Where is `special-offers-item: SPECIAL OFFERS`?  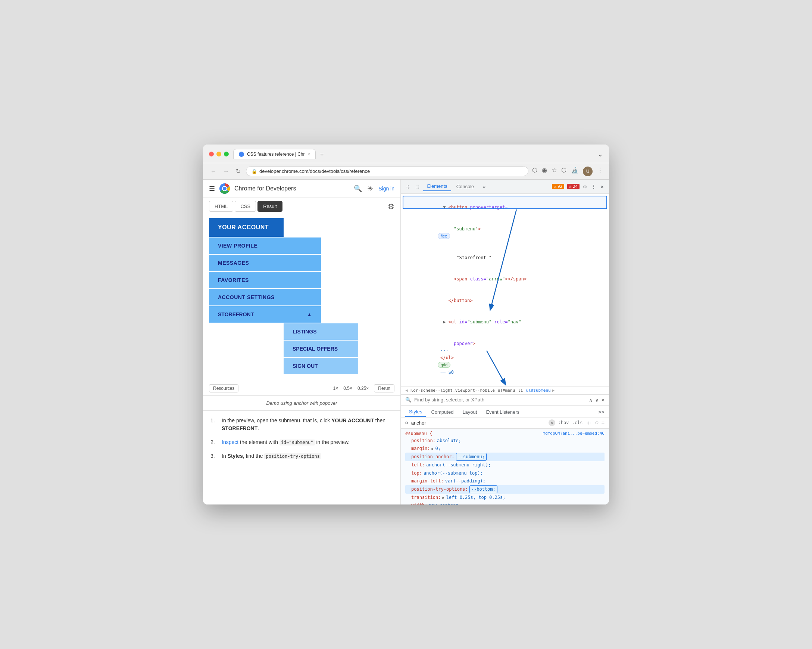
special-offers-item: SPECIAL OFFERS is located at coordinates (321, 349).